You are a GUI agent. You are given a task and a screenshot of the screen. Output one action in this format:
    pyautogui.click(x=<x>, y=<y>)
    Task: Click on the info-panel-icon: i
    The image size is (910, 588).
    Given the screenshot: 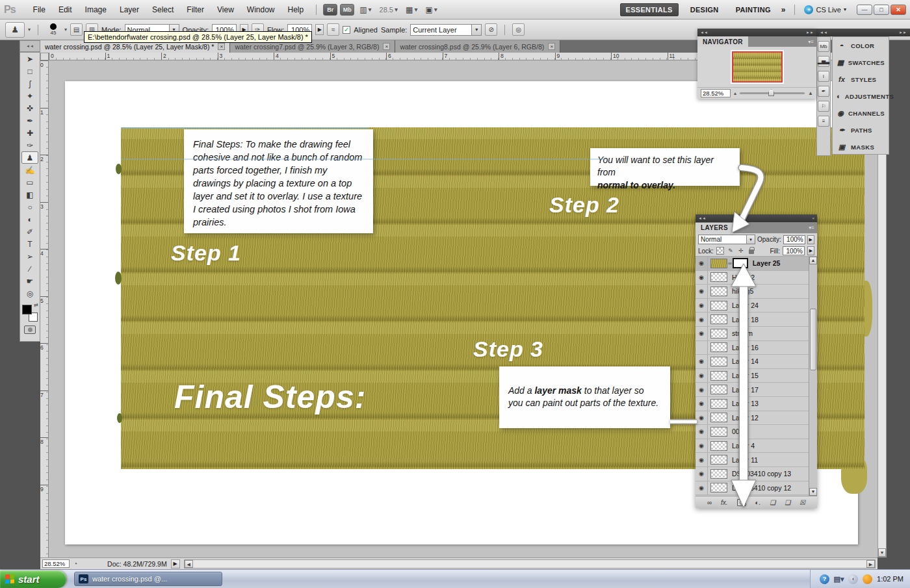 What is the action you would take?
    pyautogui.click(x=824, y=77)
    